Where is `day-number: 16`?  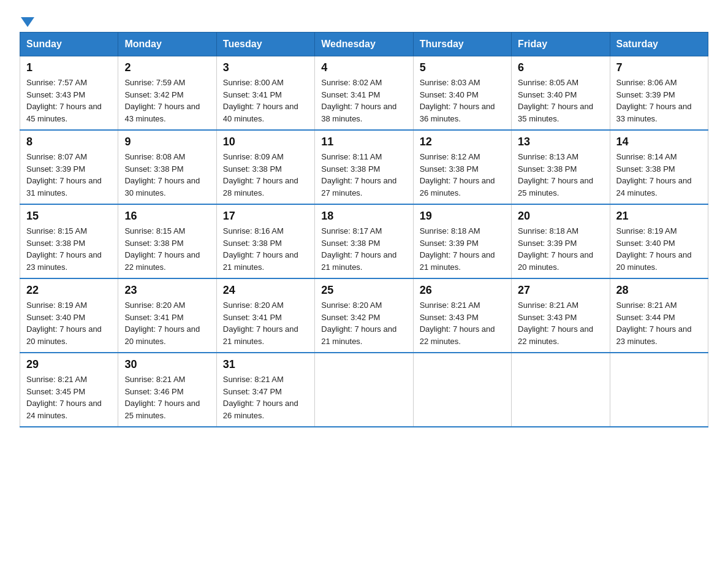
day-number: 16 is located at coordinates (167, 216).